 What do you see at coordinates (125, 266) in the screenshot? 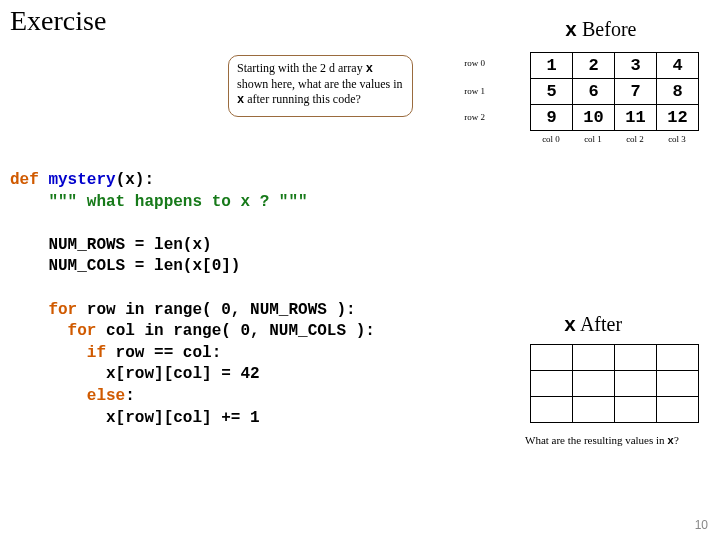
I see `code-line: NUM_COLS = len(x[0])` at bounding box center [125, 266].